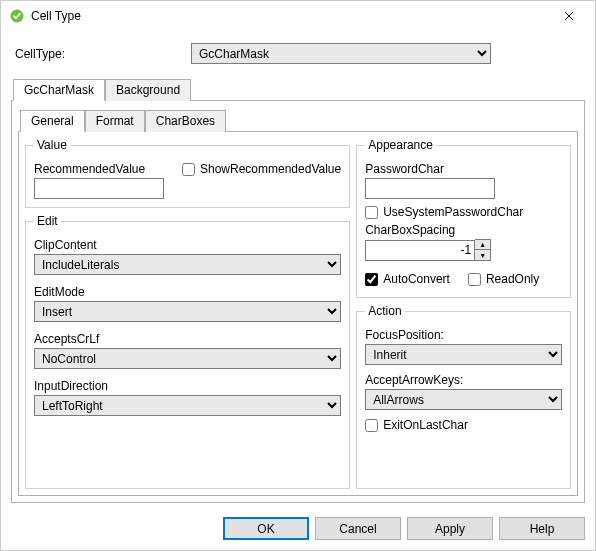 The width and height of the screenshot is (596, 551). Describe the element at coordinates (426, 425) in the screenshot. I see `exitonlastchar-label: ExitOnLastChar` at that location.